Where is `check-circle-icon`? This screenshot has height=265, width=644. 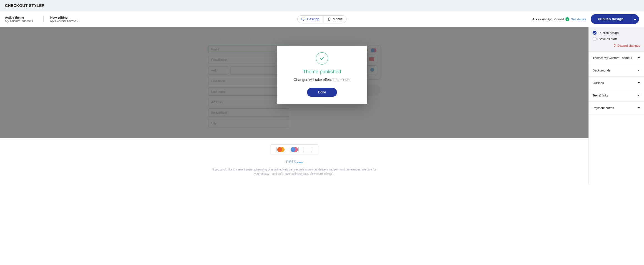 check-circle-icon is located at coordinates (567, 19).